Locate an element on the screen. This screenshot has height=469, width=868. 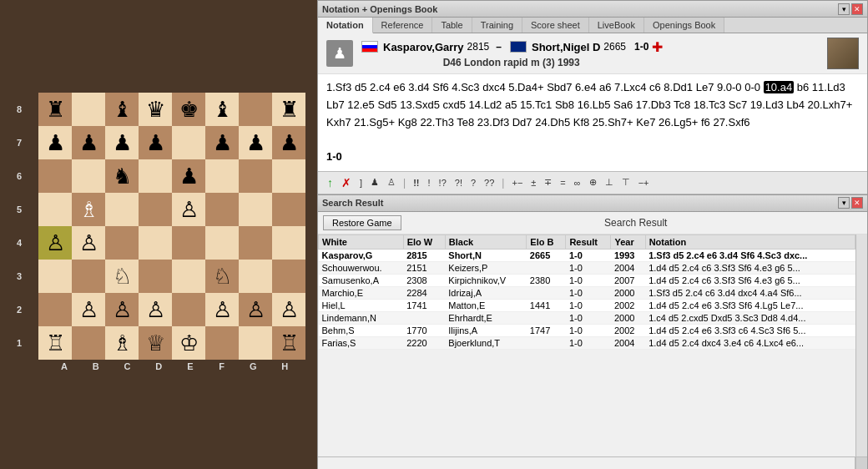
ann-interesting: !? is located at coordinates (442, 183).